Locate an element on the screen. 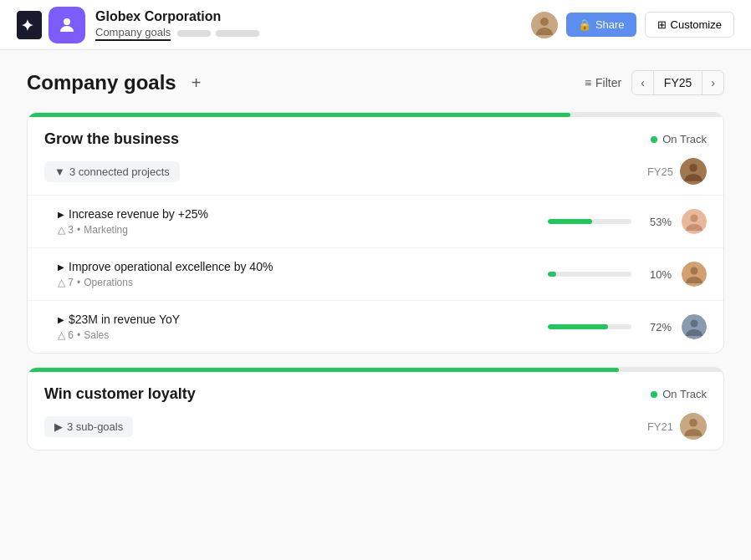 This screenshot has width=751, height=560. connected-projects-button-2: ▶ 3 sub-goals is located at coordinates (89, 426).